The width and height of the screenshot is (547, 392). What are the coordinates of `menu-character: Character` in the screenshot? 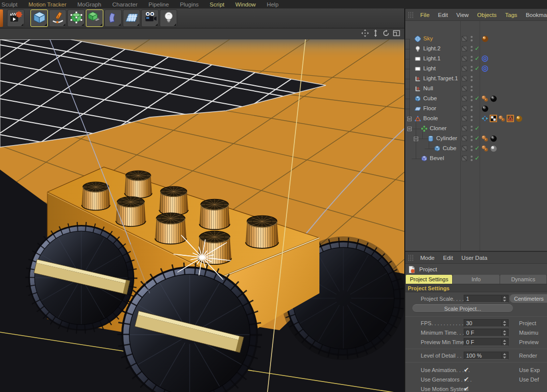 It's located at (125, 4).